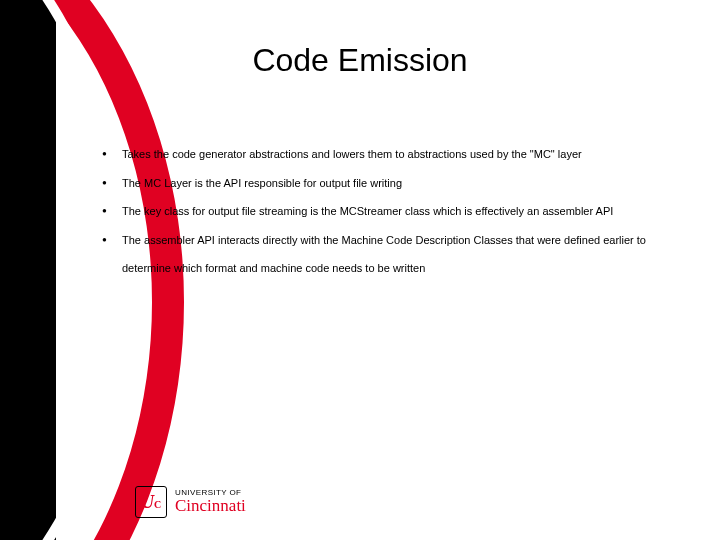  I want to click on bullet-item: The MC Layer is the API responsible for …, so click(395, 184).